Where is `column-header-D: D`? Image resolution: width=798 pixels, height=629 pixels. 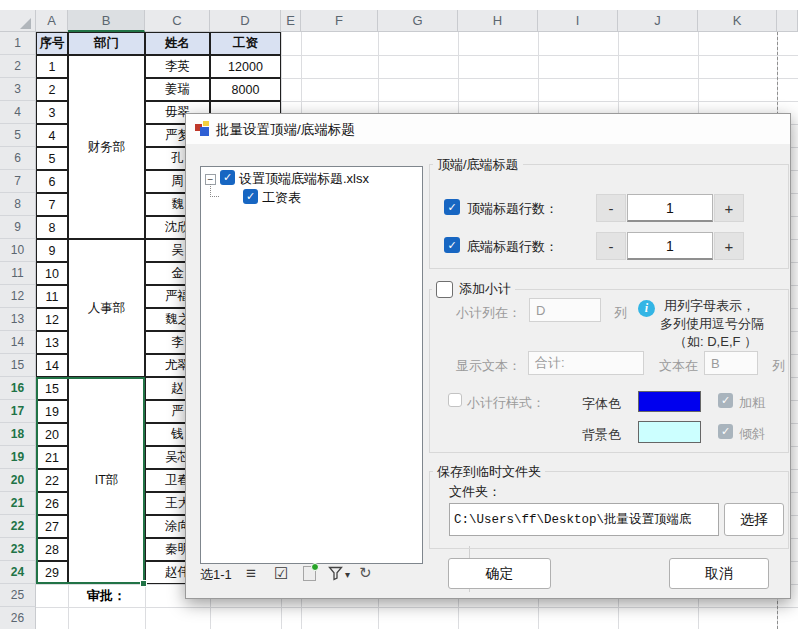 column-header-D: D is located at coordinates (246, 21).